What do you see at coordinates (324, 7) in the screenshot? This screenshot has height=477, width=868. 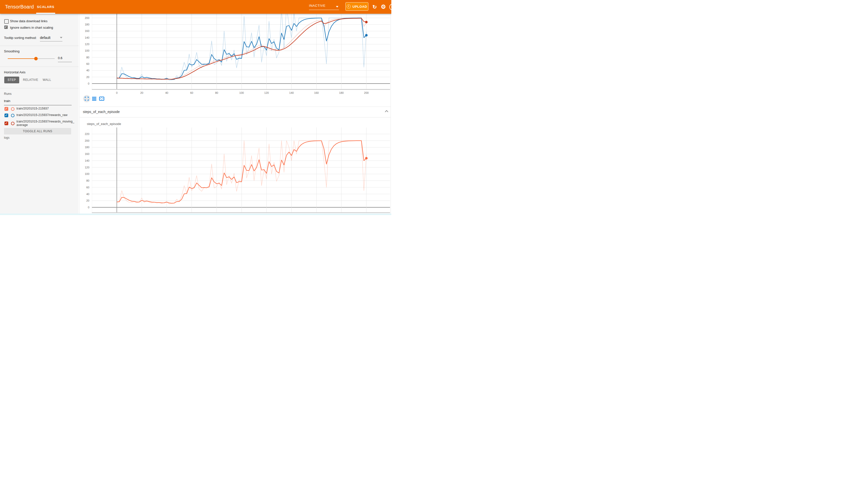 I see `status-dropdown: INACTIVE` at bounding box center [324, 7].